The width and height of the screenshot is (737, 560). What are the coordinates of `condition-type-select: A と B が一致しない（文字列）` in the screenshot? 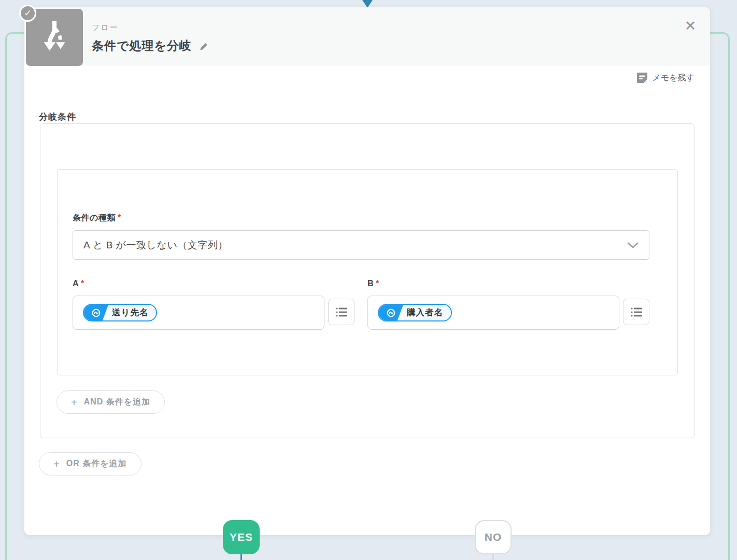 It's located at (361, 245).